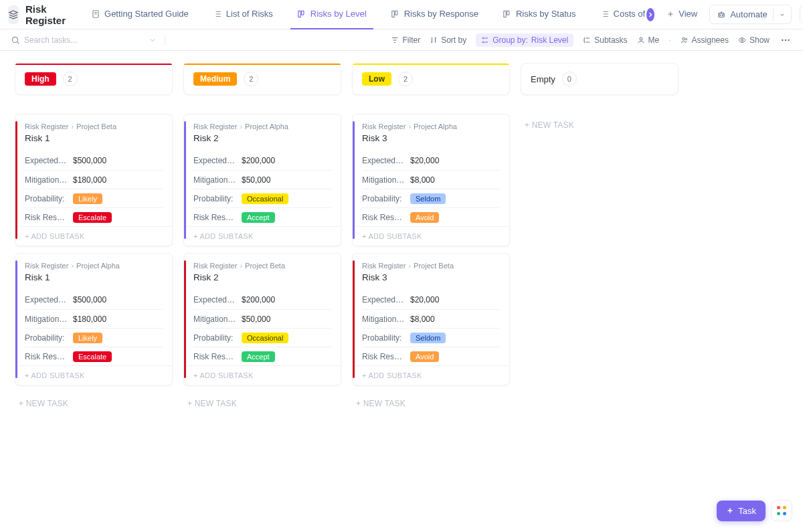 The image size is (803, 532). Describe the element at coordinates (424, 161) in the screenshot. I see `field-value: $20,000` at that location.